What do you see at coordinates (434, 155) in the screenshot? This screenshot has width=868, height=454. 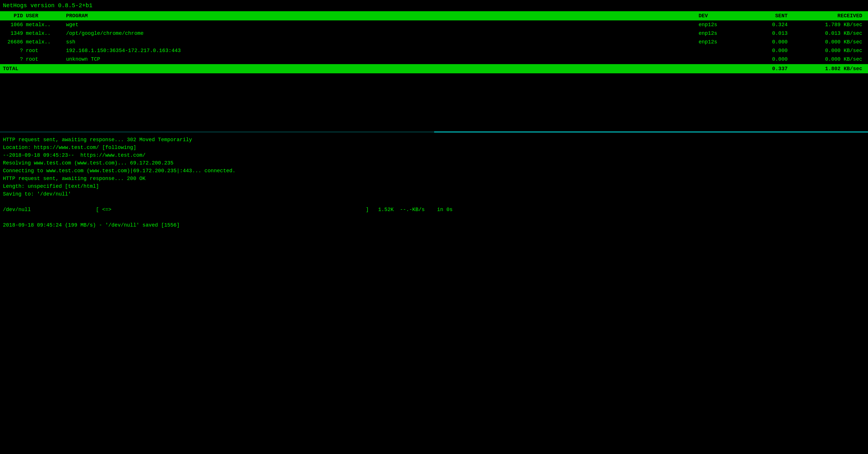 I see `terminal-line: --2018-09-18 09:45:23-- https://www.test…` at bounding box center [434, 155].